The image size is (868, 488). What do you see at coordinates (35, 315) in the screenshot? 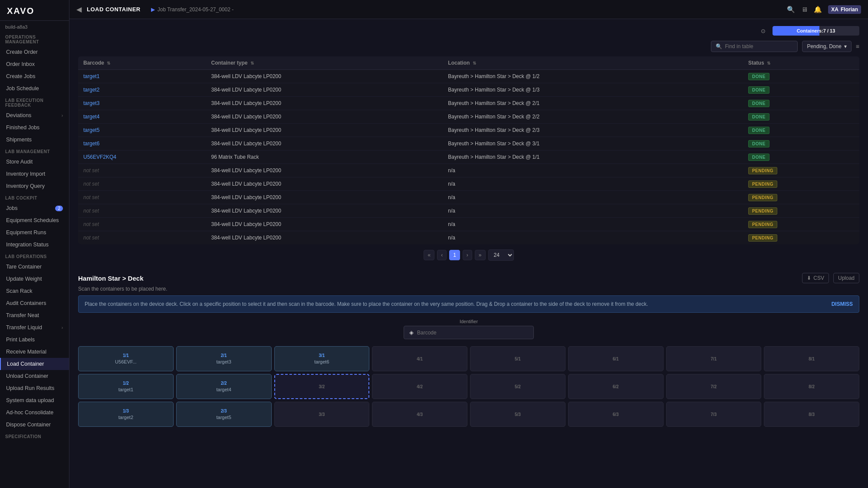
I see `sidebar-item-transfer-neat: Transfer Neat` at bounding box center [35, 315].